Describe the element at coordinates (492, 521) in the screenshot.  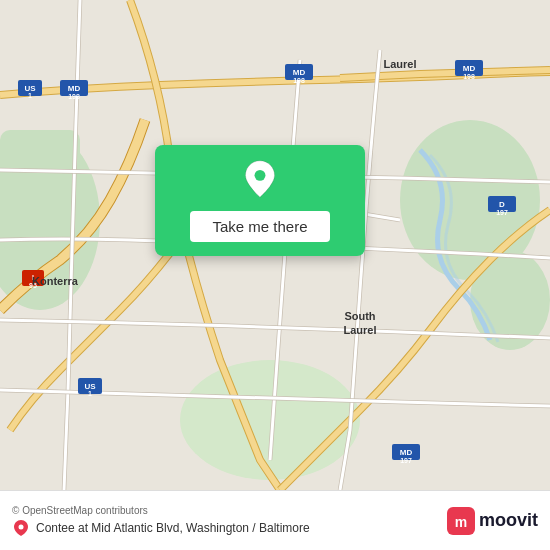
I see `moovit-logo: m moovit` at that location.